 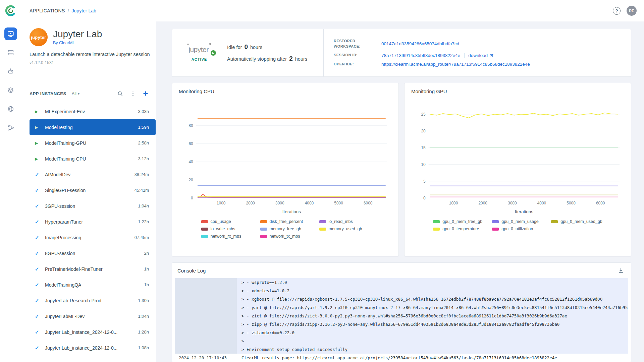 I want to click on svg-text: 5, so click(x=425, y=181).